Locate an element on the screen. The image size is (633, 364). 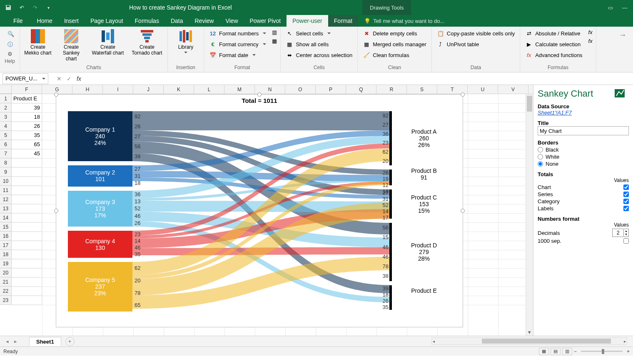
sep-check is located at coordinates (626, 241).